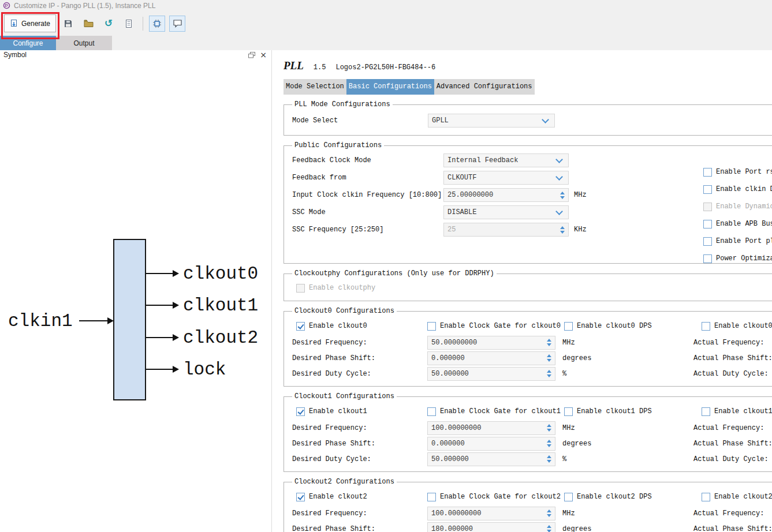 Image resolution: width=772 pixels, height=532 pixels. What do you see at coordinates (342, 104) in the screenshot?
I see `group-title: PLL Mode Configurations` at bounding box center [342, 104].